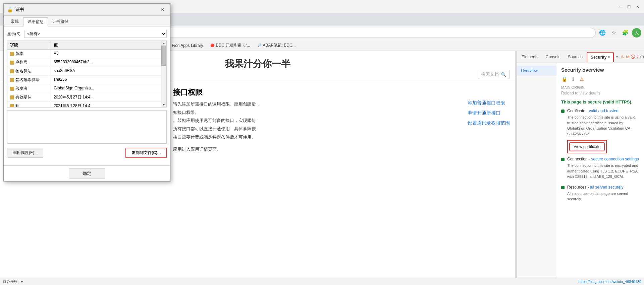 Image resolution: width=644 pixels, height=285 pixels. What do you see at coordinates (36, 22) in the screenshot?
I see `cert-tab-details: 详细信息` at bounding box center [36, 22].